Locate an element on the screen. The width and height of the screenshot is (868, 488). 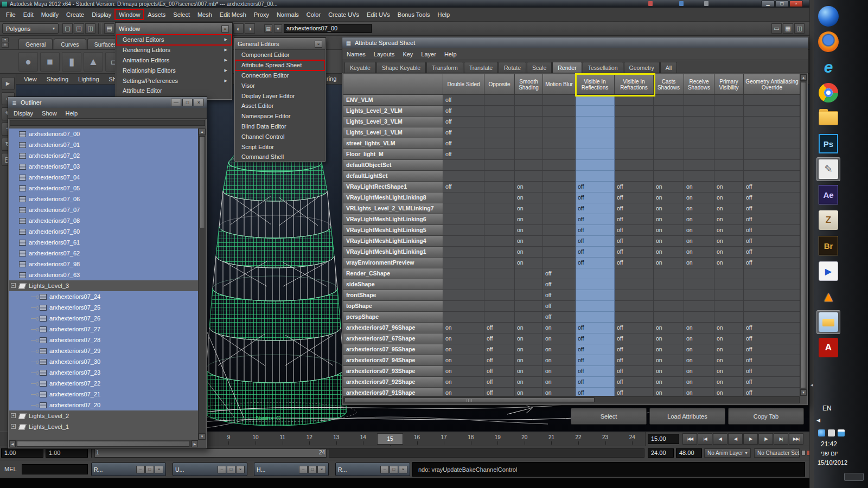
general-editors-item-connection-editor: Connection Editor is located at coordinates (280, 76).